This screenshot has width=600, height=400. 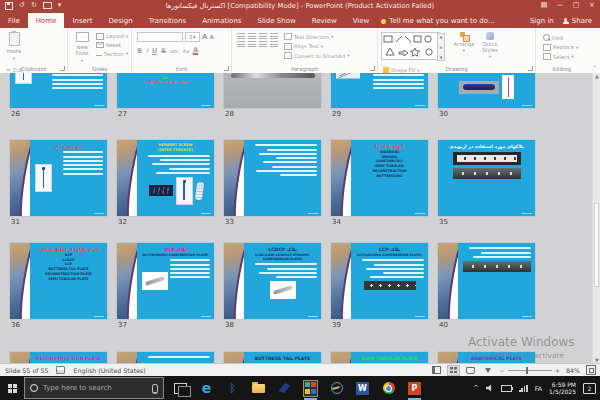 What do you see at coordinates (317, 46) in the screenshot?
I see `align-text-button: Align Text ▾` at bounding box center [317, 46].